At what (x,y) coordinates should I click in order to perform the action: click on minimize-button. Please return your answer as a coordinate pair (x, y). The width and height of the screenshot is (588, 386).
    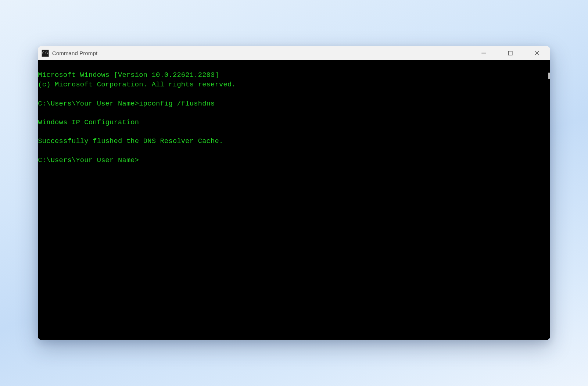
    Looking at the image, I should click on (483, 53).